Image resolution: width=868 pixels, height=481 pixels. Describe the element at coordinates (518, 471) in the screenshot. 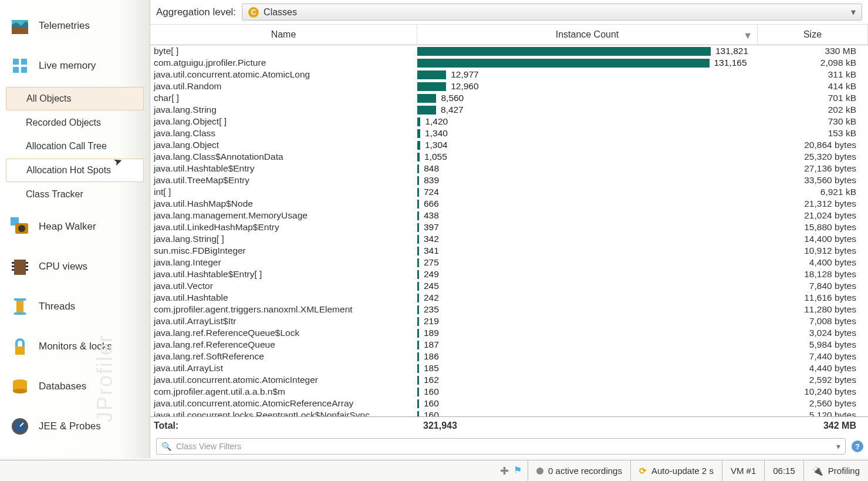

I see `flag-icon: ⚑` at that location.